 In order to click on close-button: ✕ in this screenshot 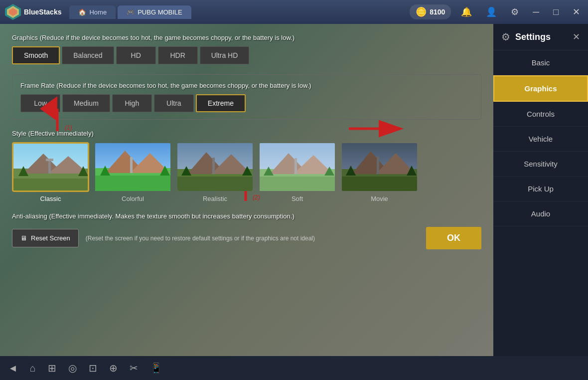, I will do `click(576, 12)`.